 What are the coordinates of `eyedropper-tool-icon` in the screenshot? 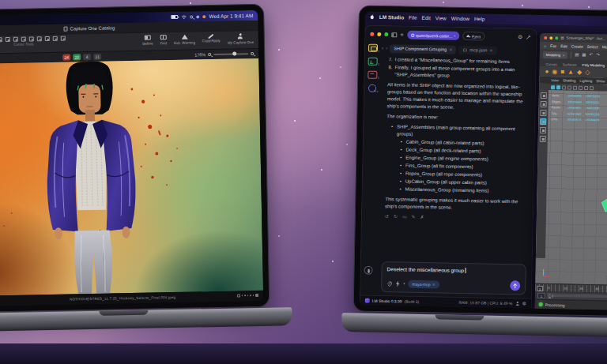 It's located at (63, 39).